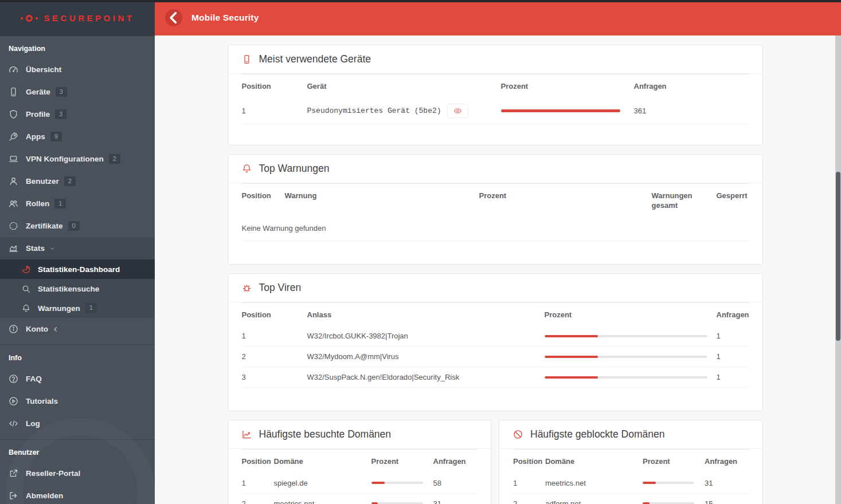  What do you see at coordinates (77, 70) in the screenshot?
I see `sidebar-item-bersicht: Übersicht` at bounding box center [77, 70].